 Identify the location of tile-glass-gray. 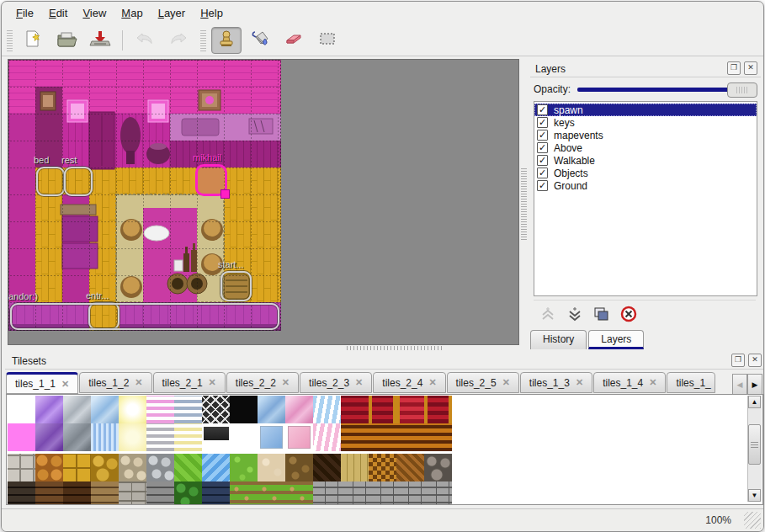
(77, 409).